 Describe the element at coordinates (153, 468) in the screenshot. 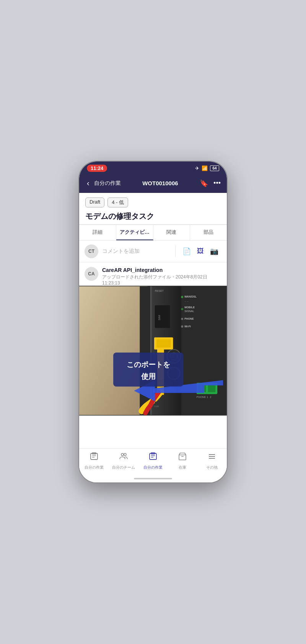

I see `bottom-nav-label-3: 自分の作業` at that location.